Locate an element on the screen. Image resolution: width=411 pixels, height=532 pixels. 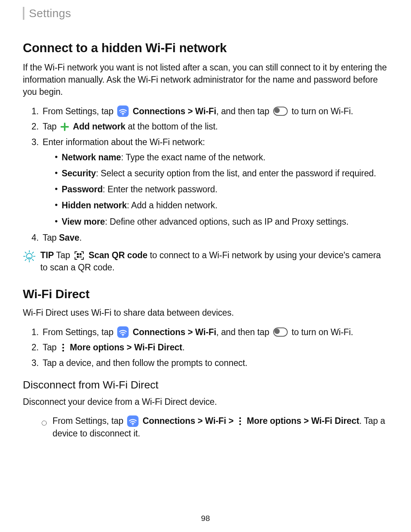
bullet-network-name: Network name: Type the exact name of the… is located at coordinates (221, 157).